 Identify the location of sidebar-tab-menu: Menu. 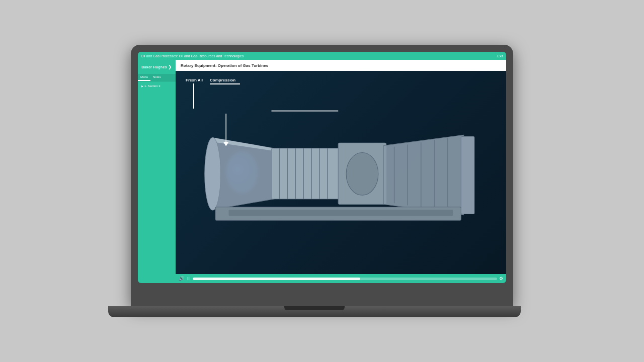
(144, 77).